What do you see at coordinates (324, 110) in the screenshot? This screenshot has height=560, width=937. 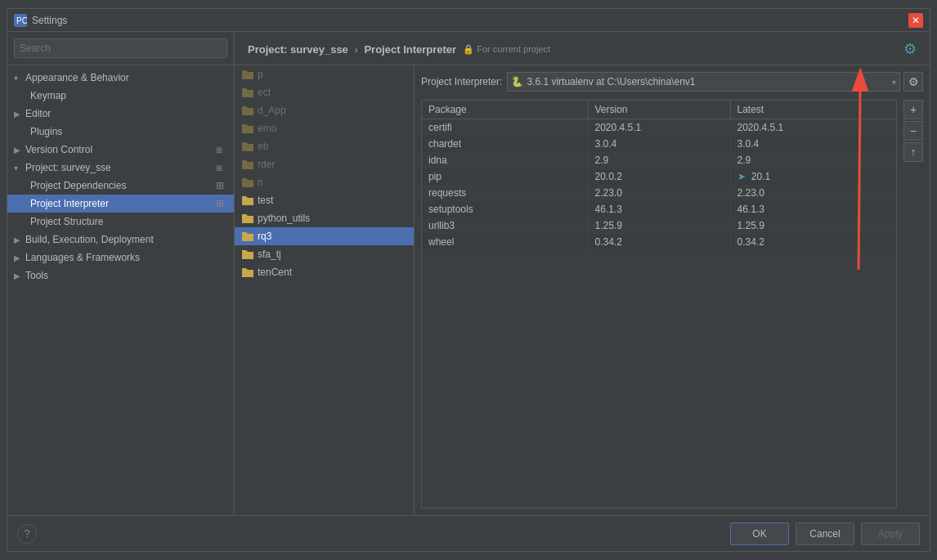 I see `file-item-dapp: d_App` at bounding box center [324, 110].